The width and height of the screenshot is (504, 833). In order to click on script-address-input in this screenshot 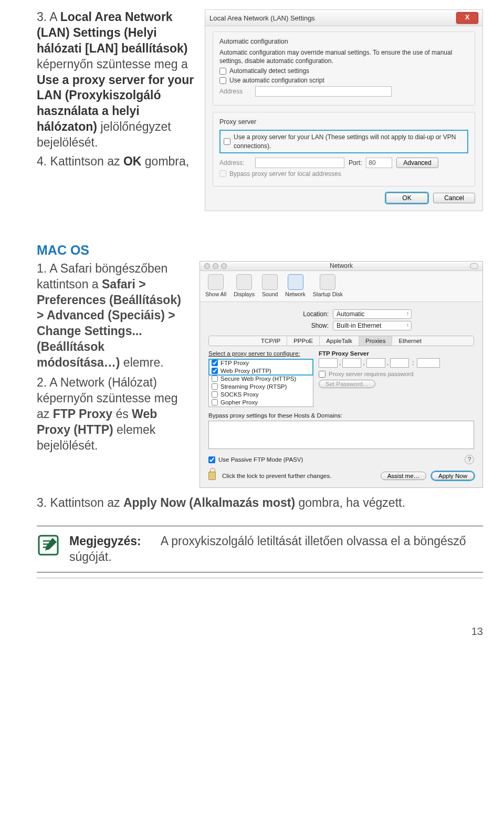, I will do `click(323, 91)`.